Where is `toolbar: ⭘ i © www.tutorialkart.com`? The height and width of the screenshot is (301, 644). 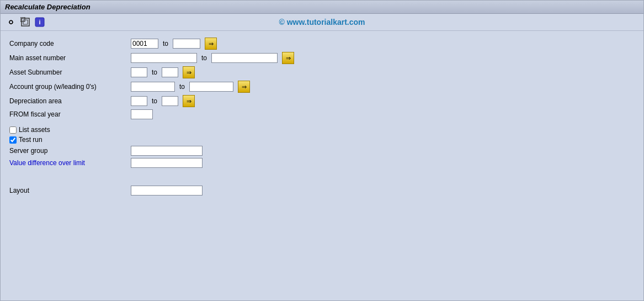
toolbar: ⭘ i © www.tutorialkart.com is located at coordinates (322, 22).